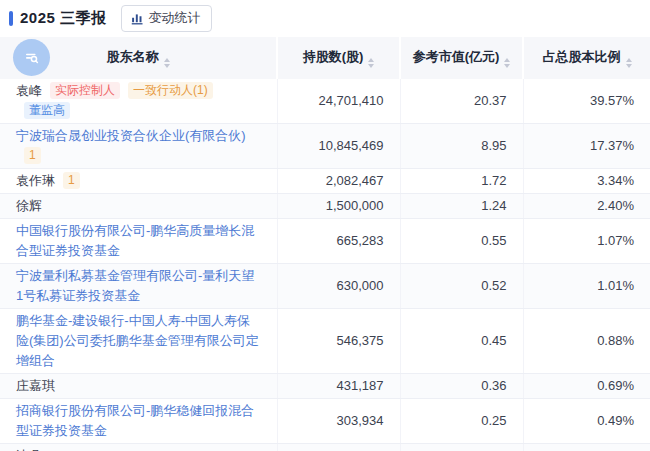  I want to click on shares-cell: 10,845,469, so click(338, 146).